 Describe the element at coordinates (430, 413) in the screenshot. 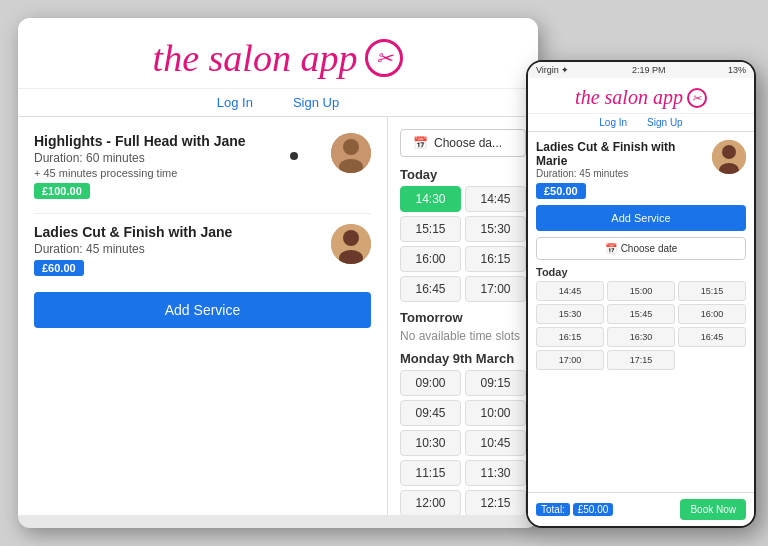

I see `time-slot: 09:45` at that location.